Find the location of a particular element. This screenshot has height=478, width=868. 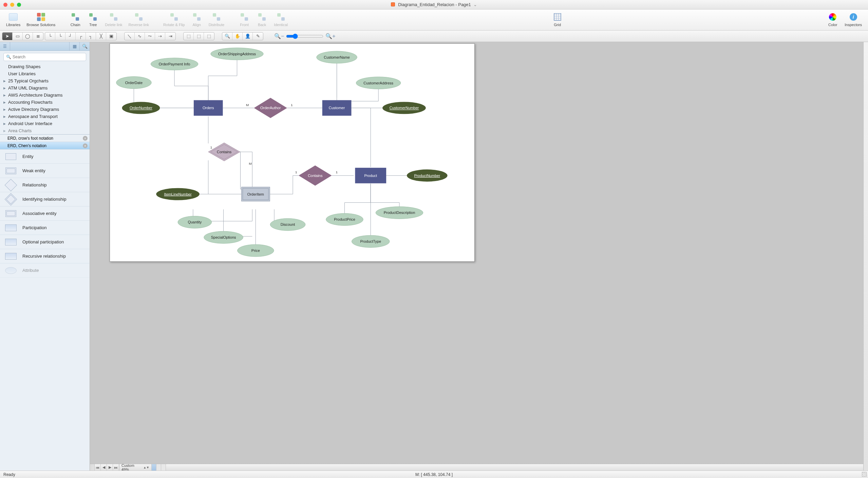

tree-row: ▶ATM UML Diagrams is located at coordinates (45, 88).